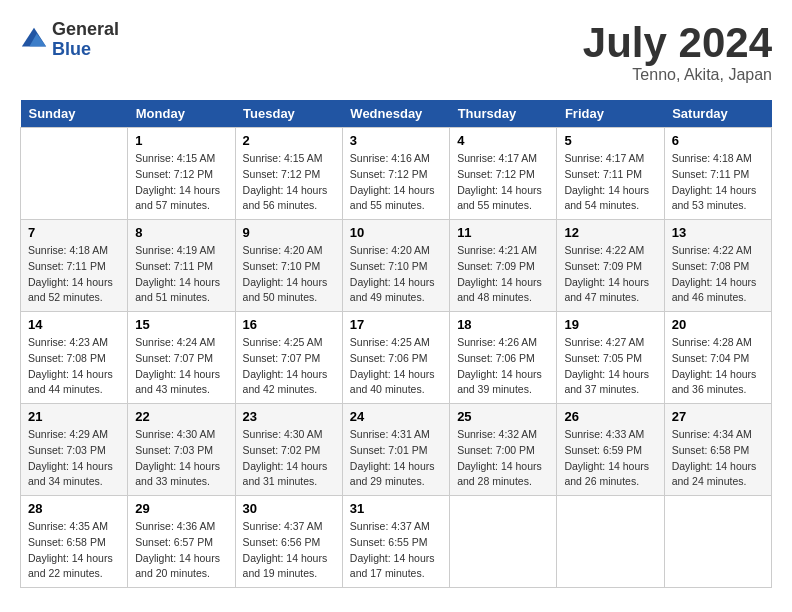 This screenshot has height=612, width=792. Describe the element at coordinates (288, 266) in the screenshot. I see `calendar-cell: 9Sunrise: 4:20 AMSunset: 7:10 PMDaylight…` at that location.